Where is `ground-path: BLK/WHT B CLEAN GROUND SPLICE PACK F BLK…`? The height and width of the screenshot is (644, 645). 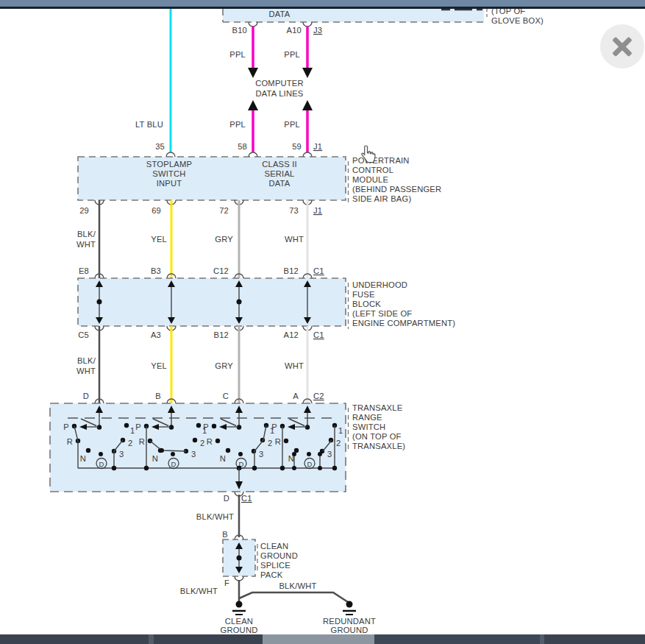
ground-path: BLK/WHT B CLEAN GROUND SPLICE PACK F BLK… is located at coordinates (278, 565).